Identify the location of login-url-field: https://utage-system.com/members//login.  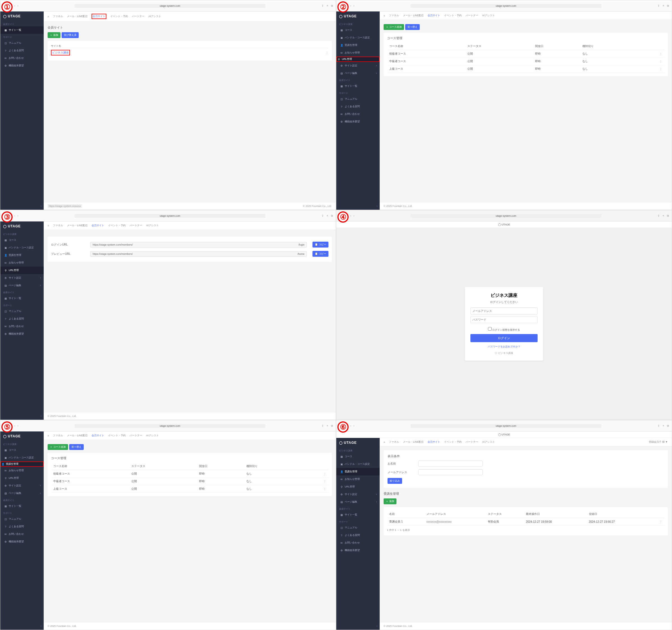
(199, 245).